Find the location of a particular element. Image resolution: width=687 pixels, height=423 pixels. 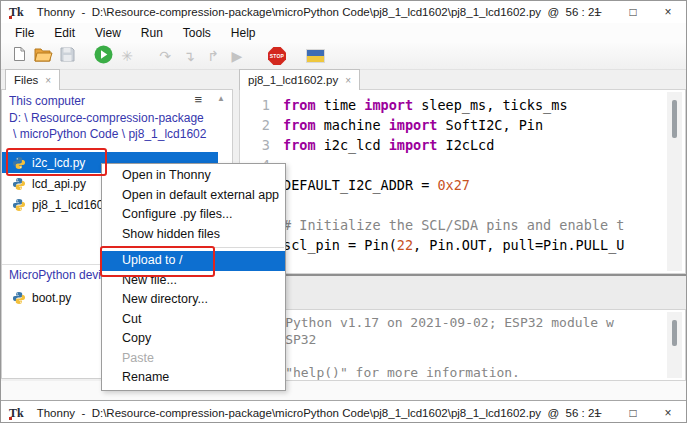

menu-run: Run is located at coordinates (152, 33).